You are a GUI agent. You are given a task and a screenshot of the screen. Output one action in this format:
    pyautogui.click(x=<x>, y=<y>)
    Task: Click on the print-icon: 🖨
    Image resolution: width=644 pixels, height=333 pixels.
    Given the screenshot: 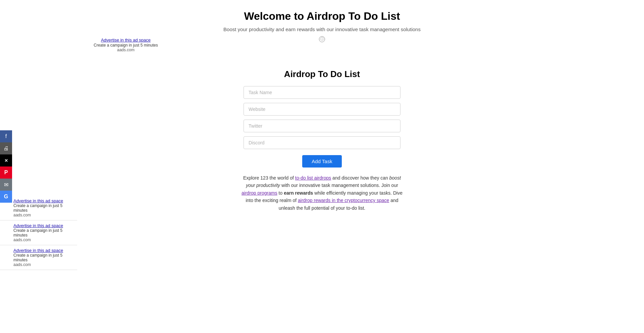 What is the action you would take?
    pyautogui.click(x=6, y=148)
    